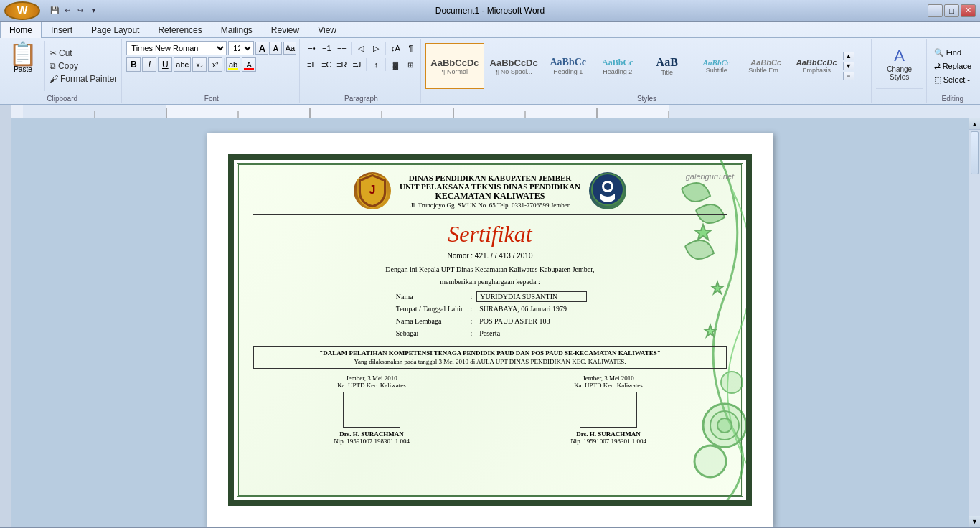 The width and height of the screenshot is (980, 528). Describe the element at coordinates (262, 48) in the screenshot. I see `grow-font-button: A` at that location.